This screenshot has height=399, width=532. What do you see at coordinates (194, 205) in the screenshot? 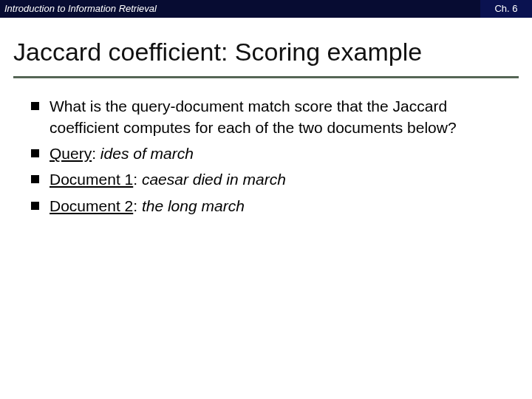
I see `bullet-value: the long march` at bounding box center [194, 205].